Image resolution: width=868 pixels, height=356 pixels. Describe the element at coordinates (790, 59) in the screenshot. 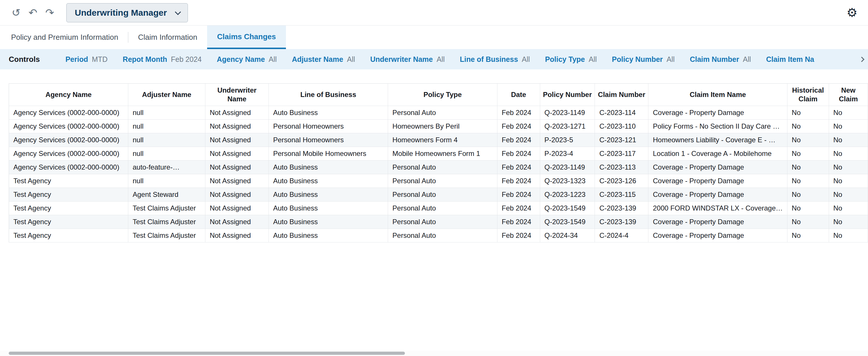

I see `filter-claim-item-na: Claim Item Na` at that location.